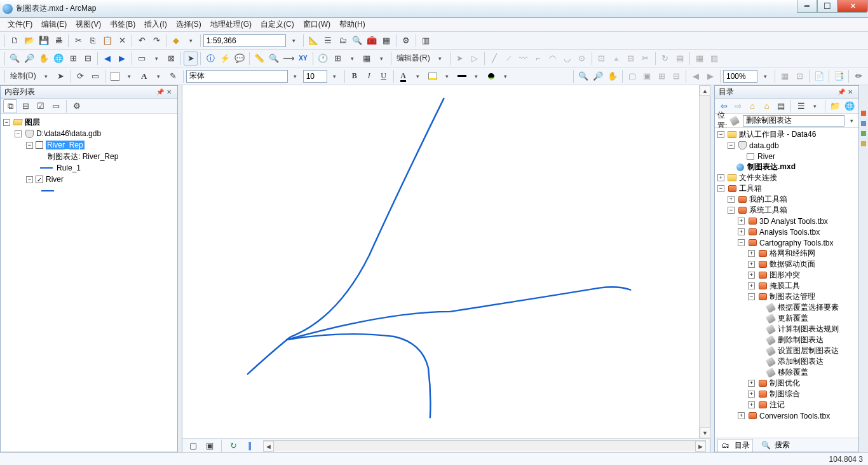  Describe the element at coordinates (89, 179) in the screenshot. I see `tree-river: − ✓ River` at that location.